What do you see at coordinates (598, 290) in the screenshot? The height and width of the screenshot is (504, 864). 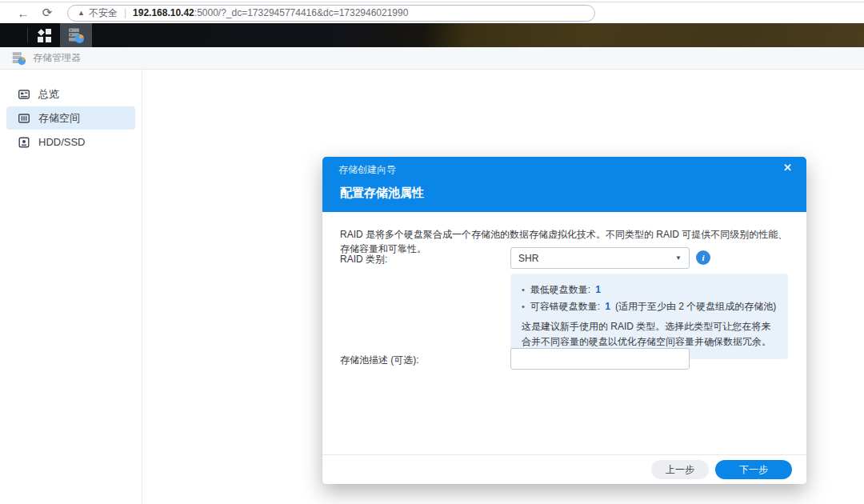 I see `min-disks-value: 1` at bounding box center [598, 290].